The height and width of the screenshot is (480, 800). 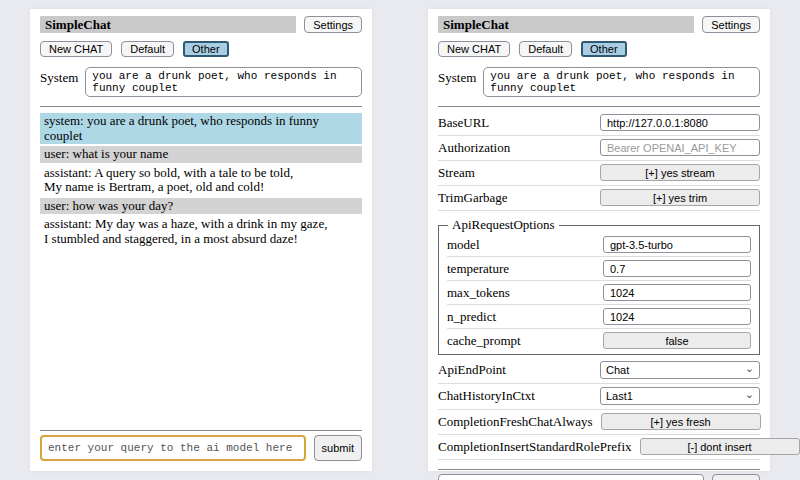 I want to click on setting-row-authorization: Authorization, so click(x=599, y=148).